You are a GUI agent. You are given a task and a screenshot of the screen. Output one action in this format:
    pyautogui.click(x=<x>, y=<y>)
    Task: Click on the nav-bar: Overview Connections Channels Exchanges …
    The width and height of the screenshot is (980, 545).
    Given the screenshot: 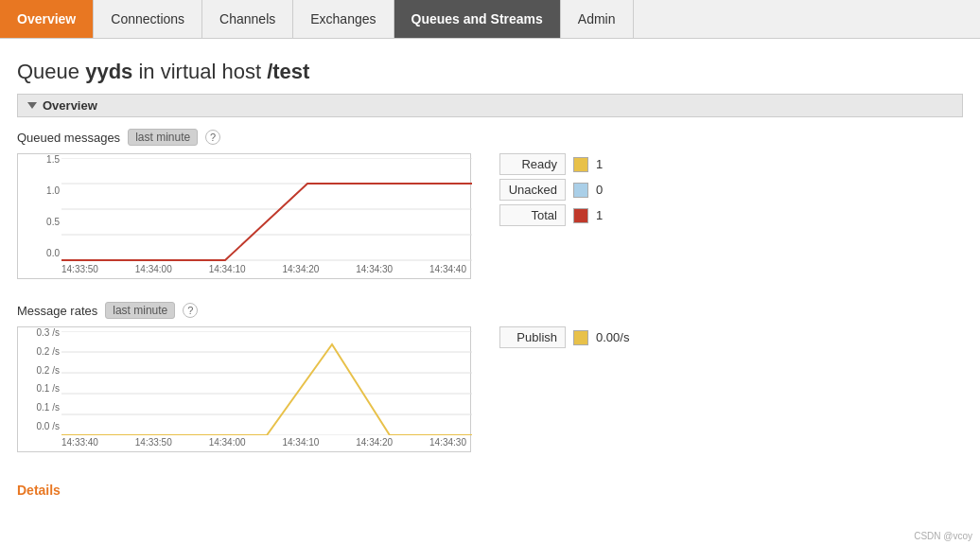 What is the action you would take?
    pyautogui.click(x=490, y=19)
    